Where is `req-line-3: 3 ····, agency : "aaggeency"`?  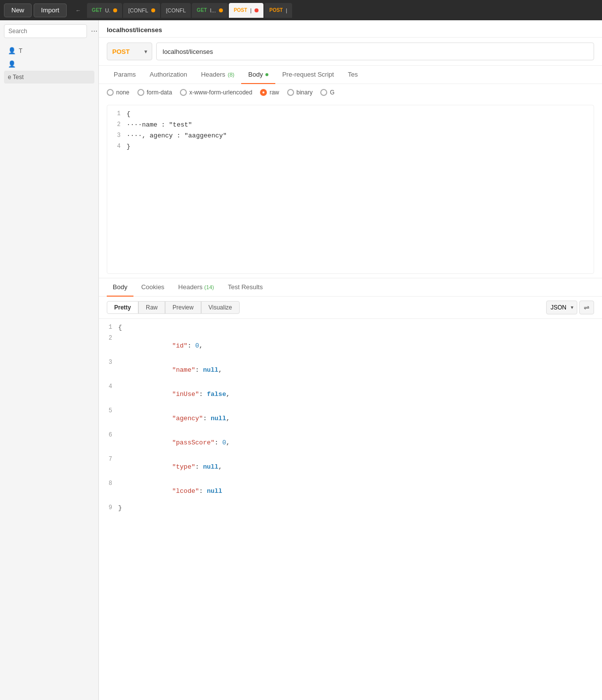 req-line-3: 3 ····, agency : "aaggeency" is located at coordinates (350, 136).